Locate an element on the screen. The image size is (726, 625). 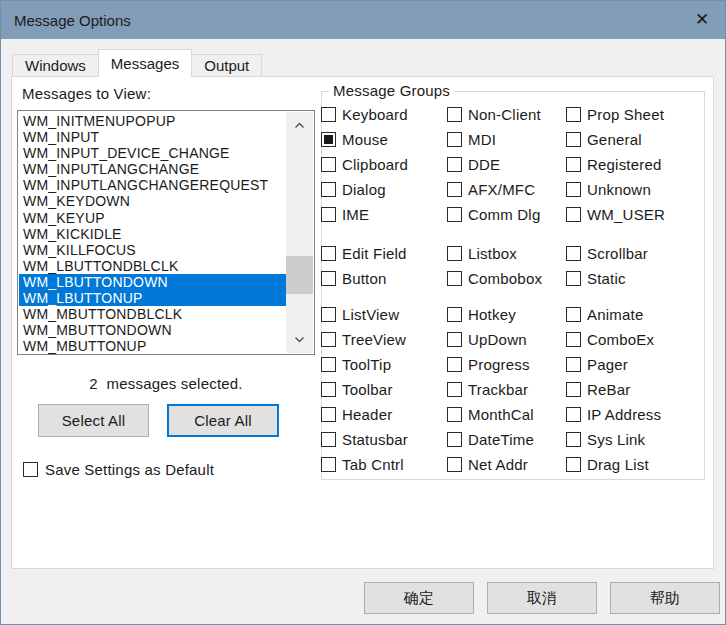
list-item-wm-kickidle: WM_KICKIDLE is located at coordinates (153, 234).